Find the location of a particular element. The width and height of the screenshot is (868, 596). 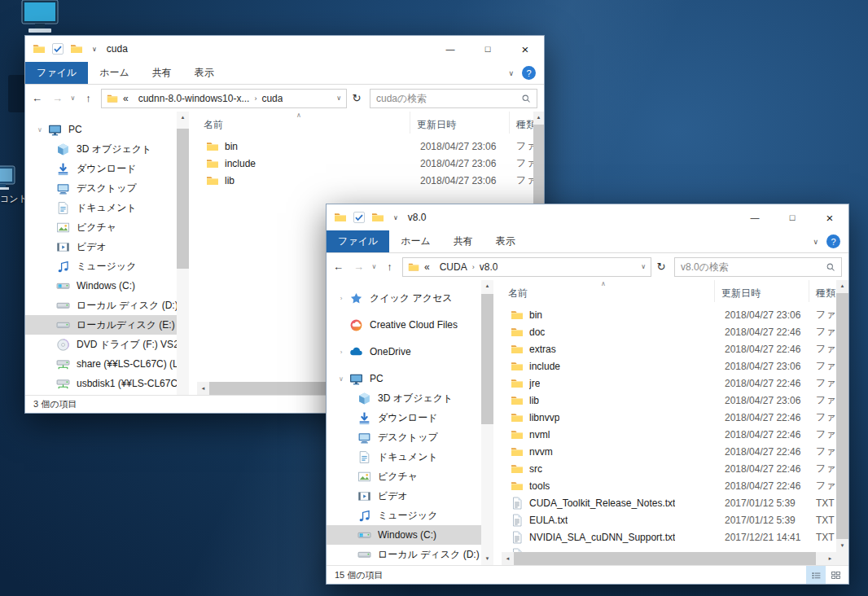

column-header-date: 更新日時 is located at coordinates (460, 122).